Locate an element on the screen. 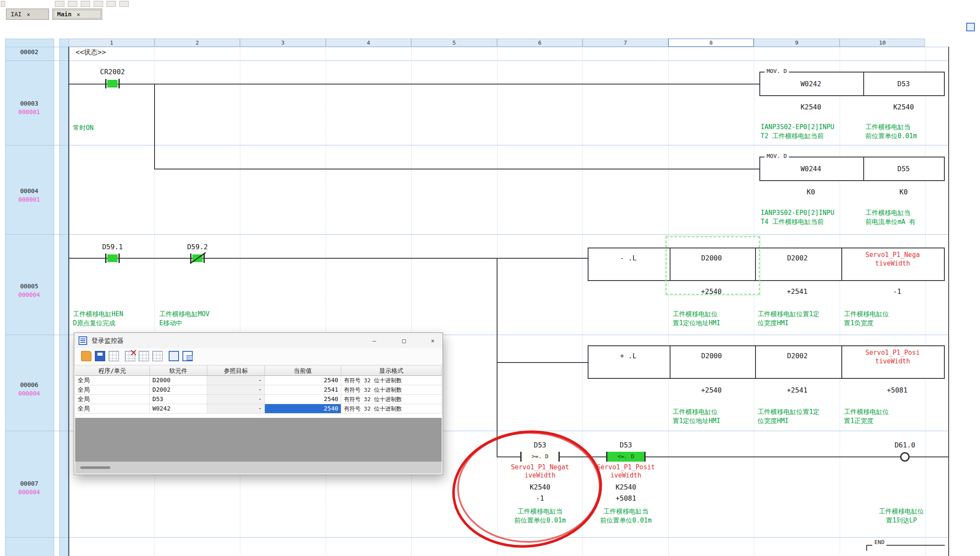 The width and height of the screenshot is (980, 556). contact-cr2002 is located at coordinates (112, 84).